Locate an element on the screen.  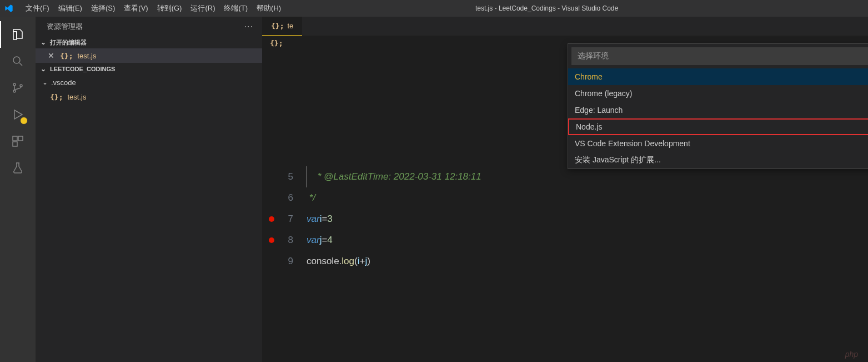
line-number: 8 is located at coordinates (284, 240).